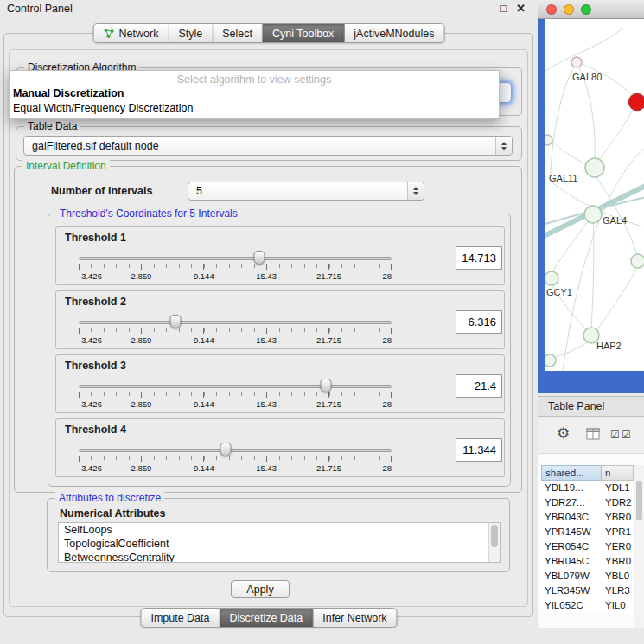 The image size is (644, 644). What do you see at coordinates (591, 546) in the screenshot?
I see `table-row: YER054CYER0` at bounding box center [591, 546].